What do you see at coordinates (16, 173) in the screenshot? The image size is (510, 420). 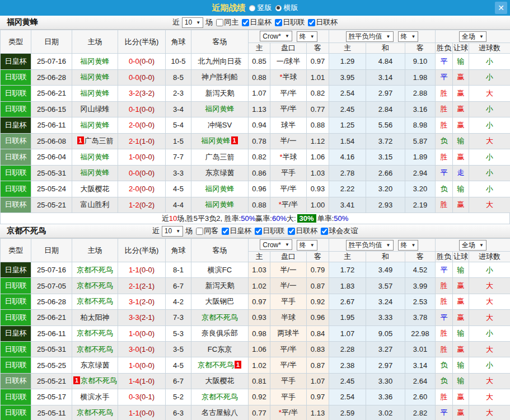 I see `league-cell: 日职联` at bounding box center [16, 173].